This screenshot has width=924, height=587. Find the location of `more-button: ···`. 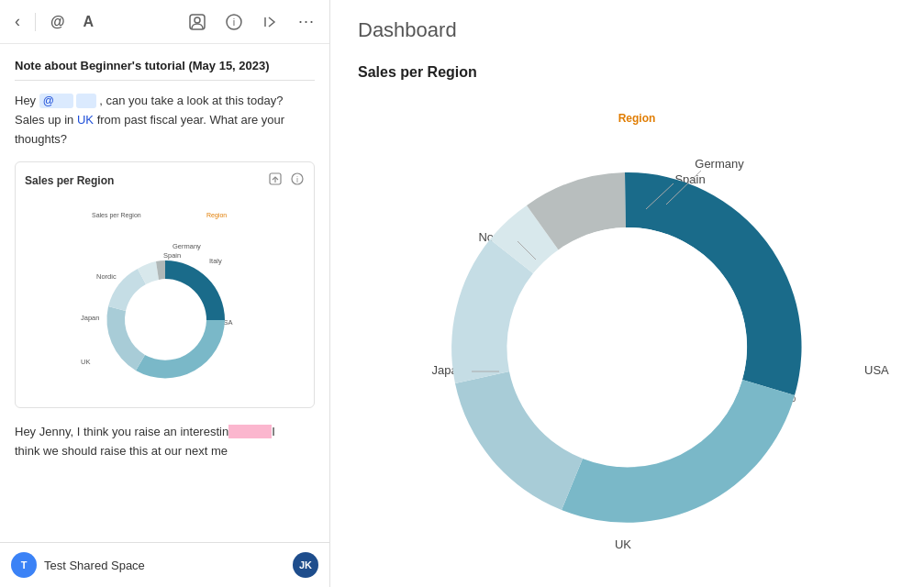

more-button: ··· is located at coordinates (306, 22).